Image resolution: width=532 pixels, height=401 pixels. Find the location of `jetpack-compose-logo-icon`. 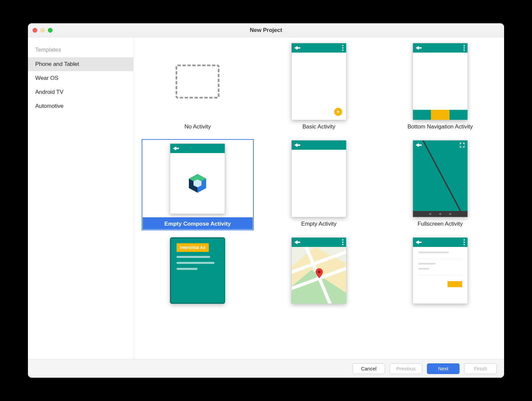

jetpack-compose-logo-icon is located at coordinates (198, 183).